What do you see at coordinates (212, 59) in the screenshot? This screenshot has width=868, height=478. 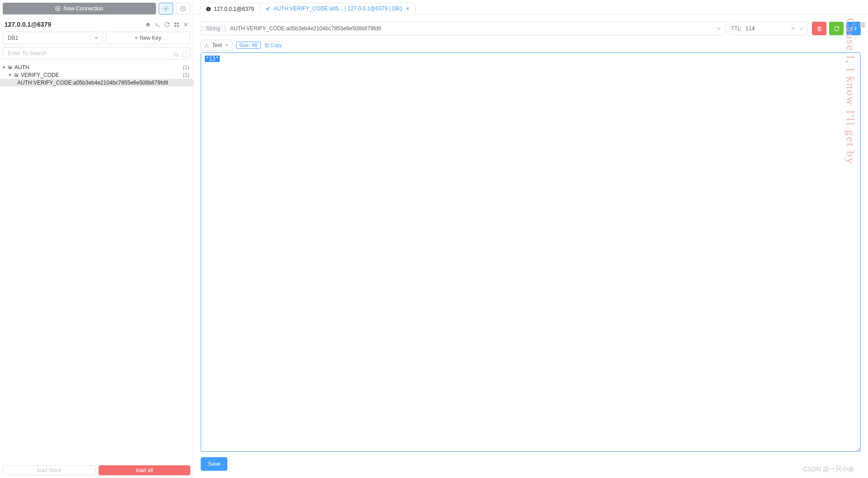 I see `value-content: "13"` at bounding box center [212, 59].